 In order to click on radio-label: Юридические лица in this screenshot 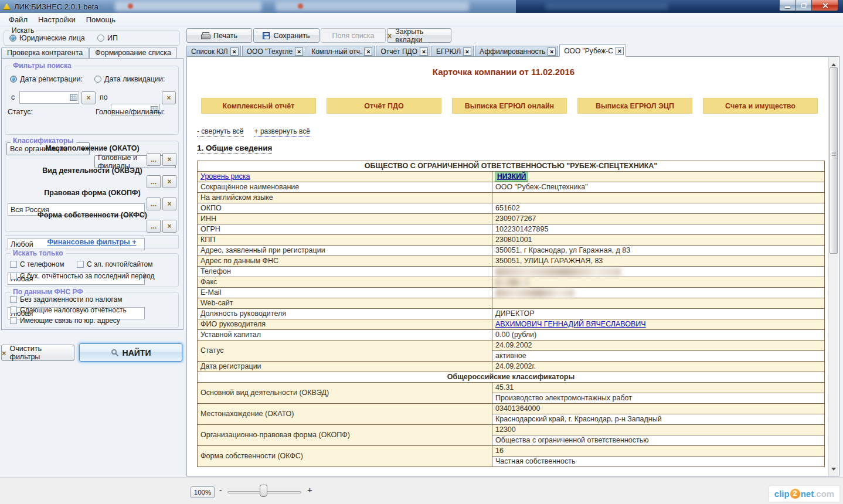, I will do `click(52, 38)`.